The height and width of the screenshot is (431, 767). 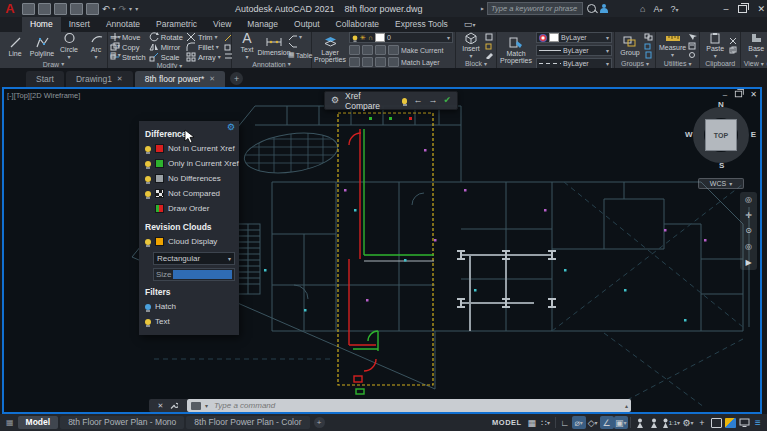 What do you see at coordinates (748, 246) in the screenshot?
I see `orbit-icon: ◎` at bounding box center [748, 246].